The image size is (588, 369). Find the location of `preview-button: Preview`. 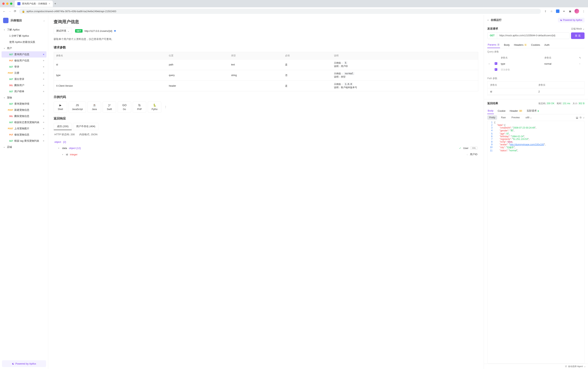

preview-button: Preview is located at coordinates (516, 118).